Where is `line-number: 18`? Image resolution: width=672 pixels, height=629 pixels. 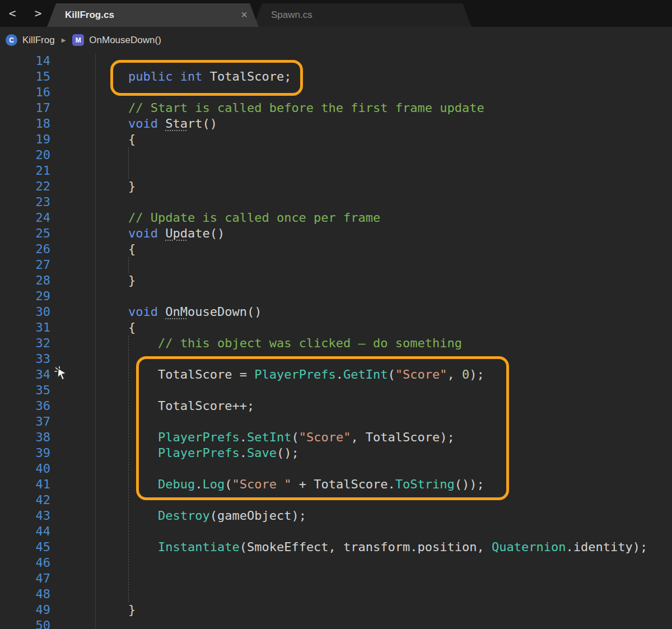 line-number: 18 is located at coordinates (48, 124).